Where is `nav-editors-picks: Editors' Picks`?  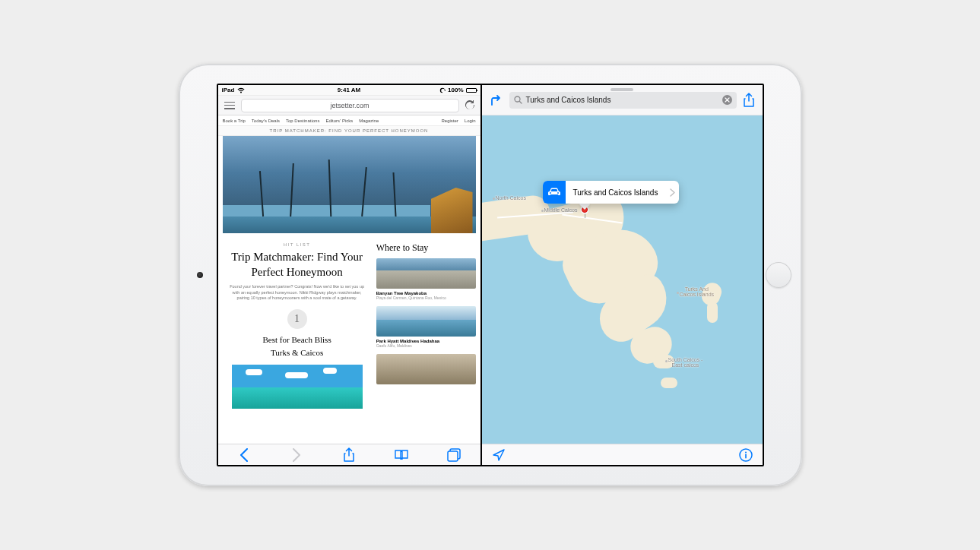 nav-editors-picks: Editors' Picks is located at coordinates (339, 121).